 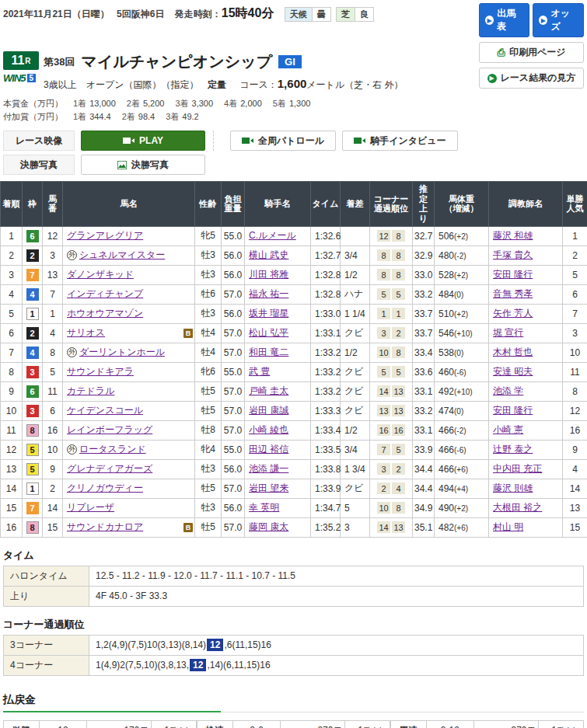 What do you see at coordinates (462, 392) in the screenshot?
I see `horse-weight: 492(+10)` at bounding box center [462, 392].